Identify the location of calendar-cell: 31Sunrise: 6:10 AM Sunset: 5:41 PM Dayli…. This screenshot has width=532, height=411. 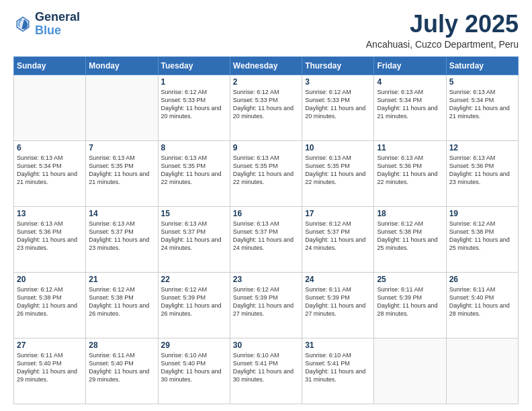
(339, 371).